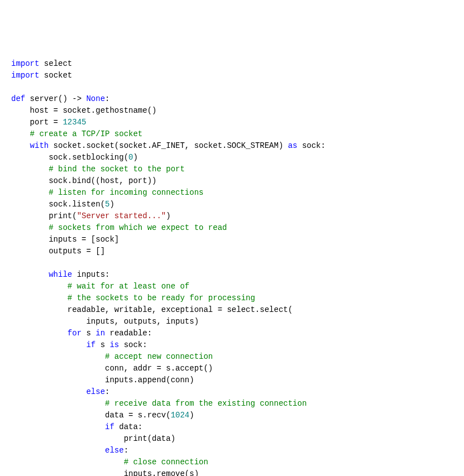  What do you see at coordinates (95, 99) in the screenshot?
I see `type: None` at bounding box center [95, 99].